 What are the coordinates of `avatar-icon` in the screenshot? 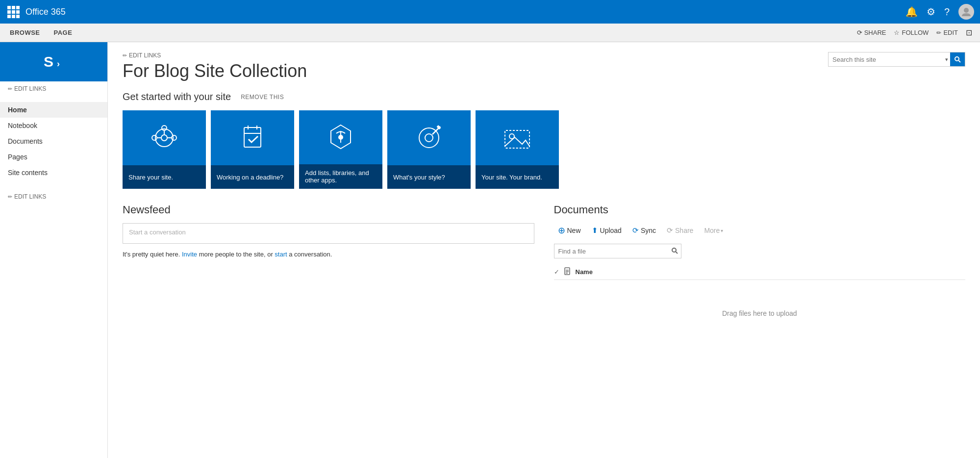 It's located at (966, 12).